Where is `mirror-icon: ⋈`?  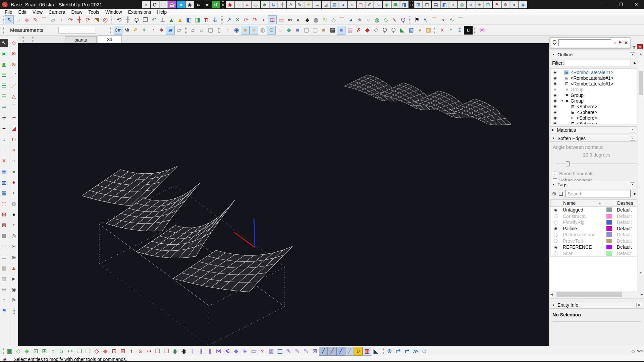 mirror-icon: ⋈ is located at coordinates (482, 30).